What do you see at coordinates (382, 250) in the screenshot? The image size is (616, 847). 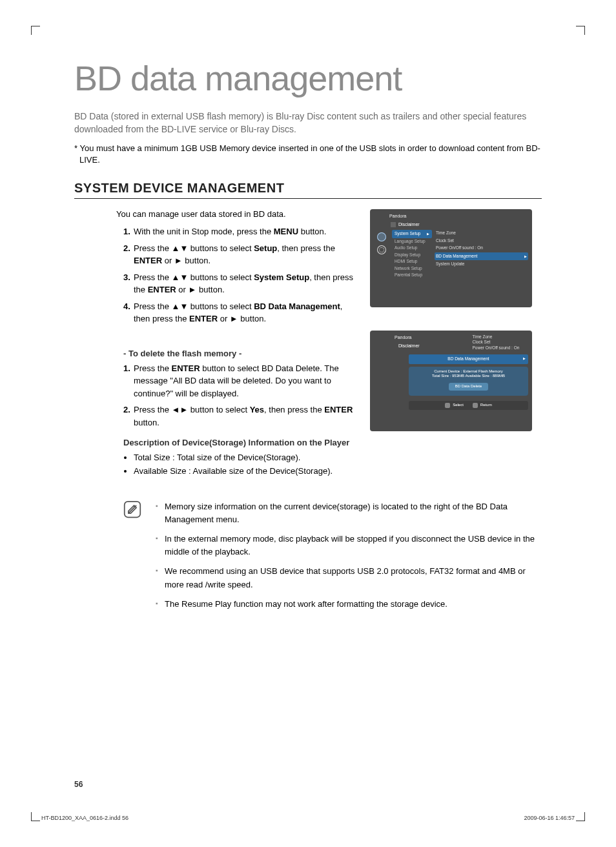 I see `gear-icon` at bounding box center [382, 250].